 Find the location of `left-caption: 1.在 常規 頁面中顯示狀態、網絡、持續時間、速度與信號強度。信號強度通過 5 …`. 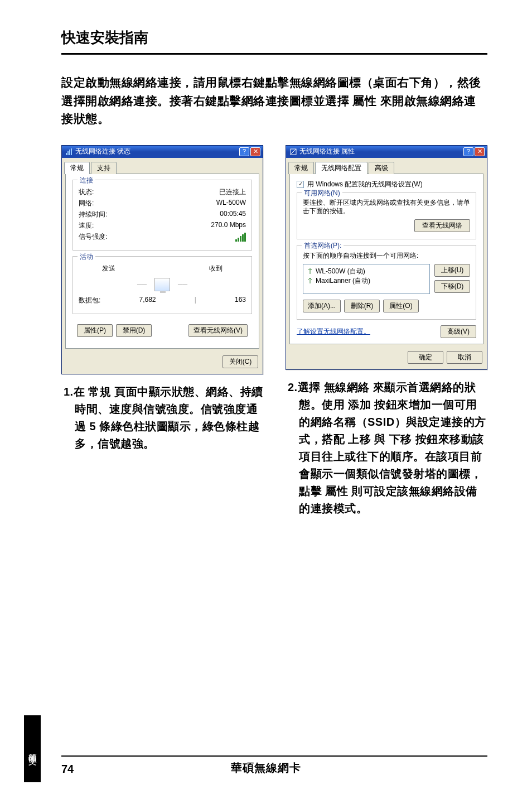

left-caption: 1.在 常規 頁面中顯示狀態、網絡、持續時間、速度與信號強度。信號強度通過 5 … is located at coordinates (168, 418).